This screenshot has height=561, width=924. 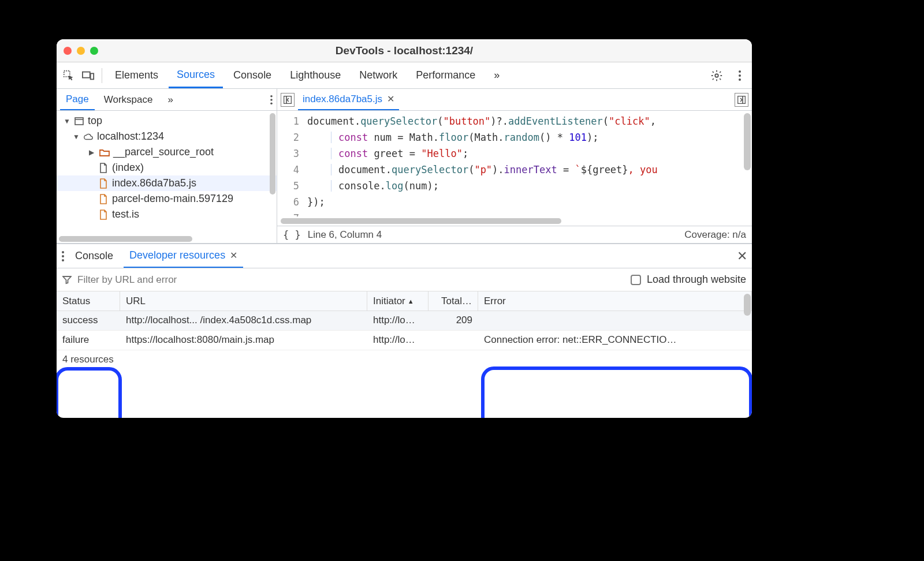 I want to click on file-tree: ▼ top ▼ localhost:1234 ▶ __parcel_source…, so click(x=166, y=173).